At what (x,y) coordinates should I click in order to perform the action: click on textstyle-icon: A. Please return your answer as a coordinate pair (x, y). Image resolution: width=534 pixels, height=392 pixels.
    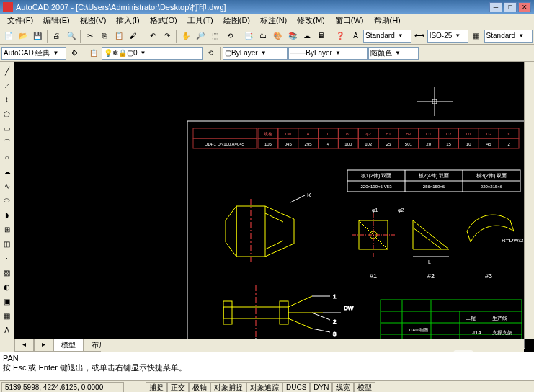
    Looking at the image, I should click on (356, 36).